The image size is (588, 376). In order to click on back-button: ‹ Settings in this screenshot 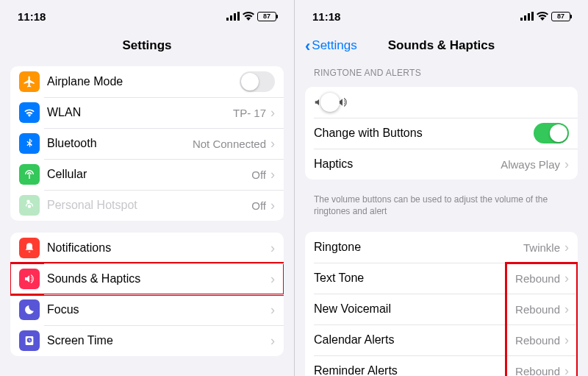, I will do `click(331, 46)`.